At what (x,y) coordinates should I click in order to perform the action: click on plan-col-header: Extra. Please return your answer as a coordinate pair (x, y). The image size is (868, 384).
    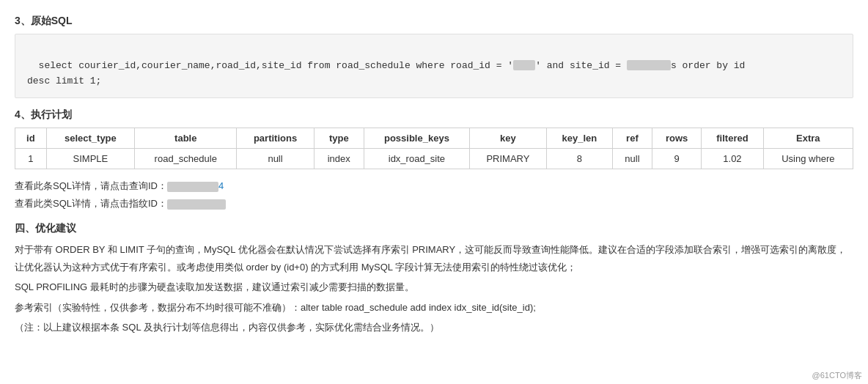
    Looking at the image, I should click on (808, 139).